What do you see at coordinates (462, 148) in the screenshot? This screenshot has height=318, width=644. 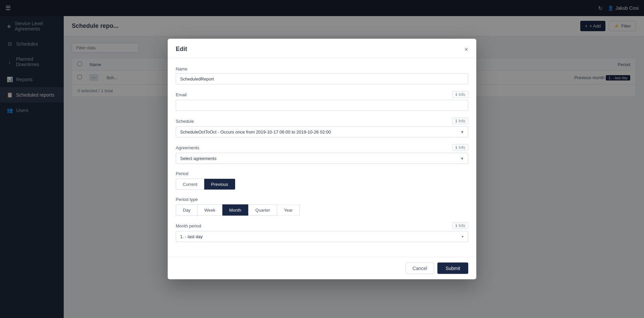 I see `agreements-info-label: Info` at bounding box center [462, 148].